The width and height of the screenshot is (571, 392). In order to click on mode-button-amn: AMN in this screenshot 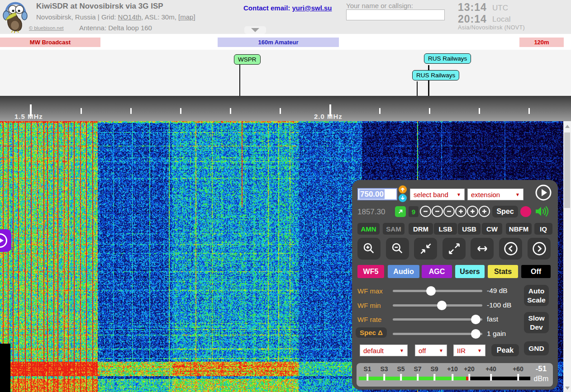, I will do `click(368, 229)`.